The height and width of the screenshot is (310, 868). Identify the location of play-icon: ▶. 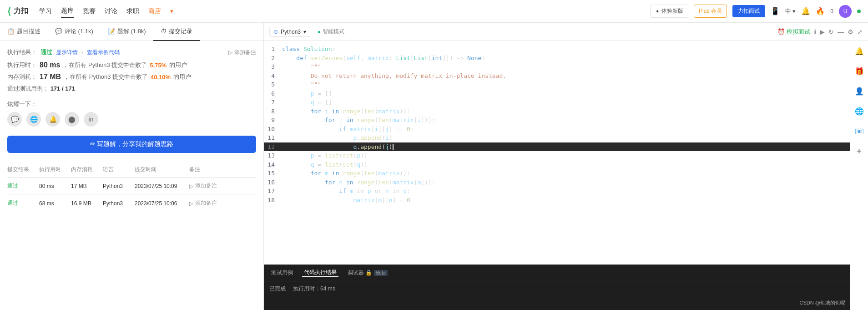
(823, 32).